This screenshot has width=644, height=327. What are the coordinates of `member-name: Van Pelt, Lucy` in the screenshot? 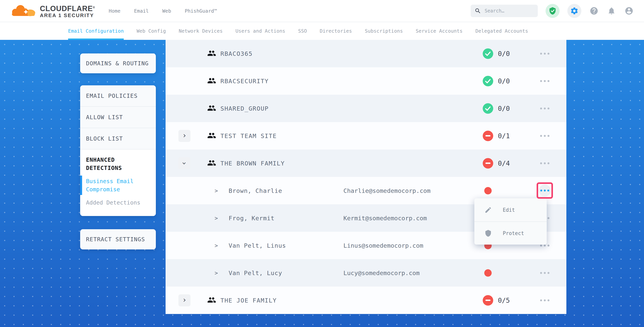 It's located at (255, 273).